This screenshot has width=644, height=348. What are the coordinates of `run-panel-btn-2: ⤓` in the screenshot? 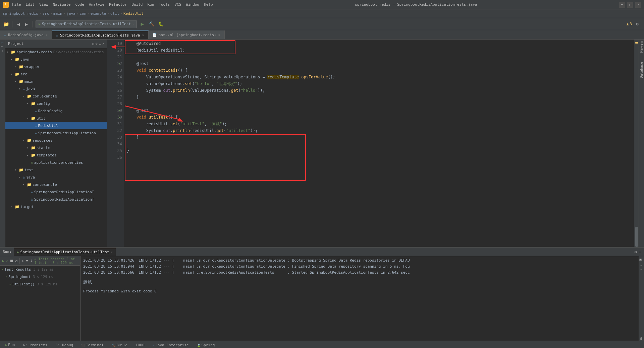 It's located at (642, 265).